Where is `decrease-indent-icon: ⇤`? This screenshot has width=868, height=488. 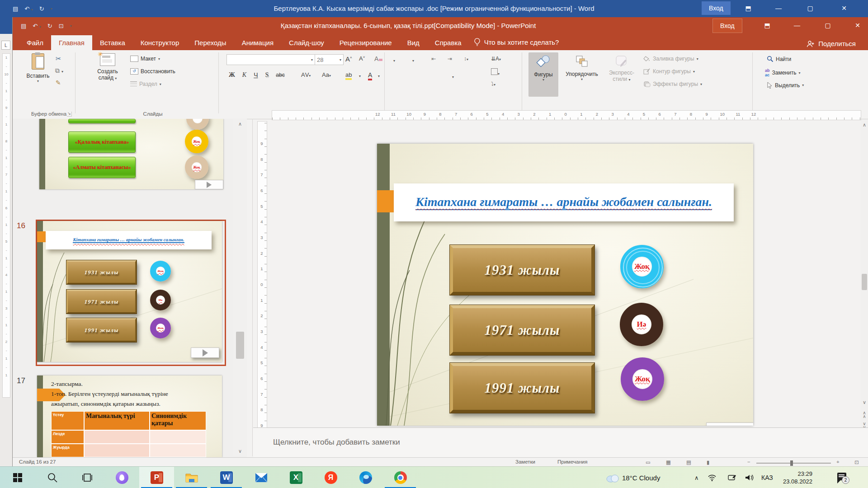
decrease-indent-icon: ⇤ is located at coordinates (434, 59).